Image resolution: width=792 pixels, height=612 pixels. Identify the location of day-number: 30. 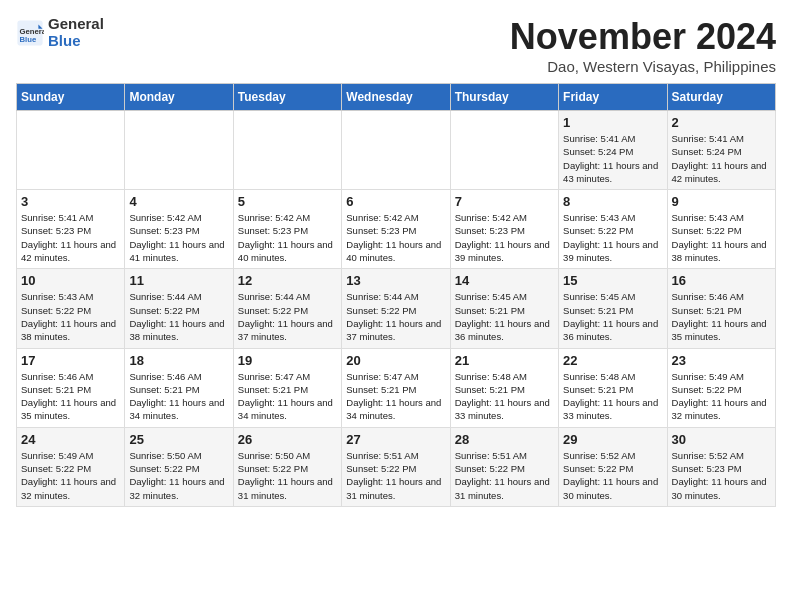
(722, 440).